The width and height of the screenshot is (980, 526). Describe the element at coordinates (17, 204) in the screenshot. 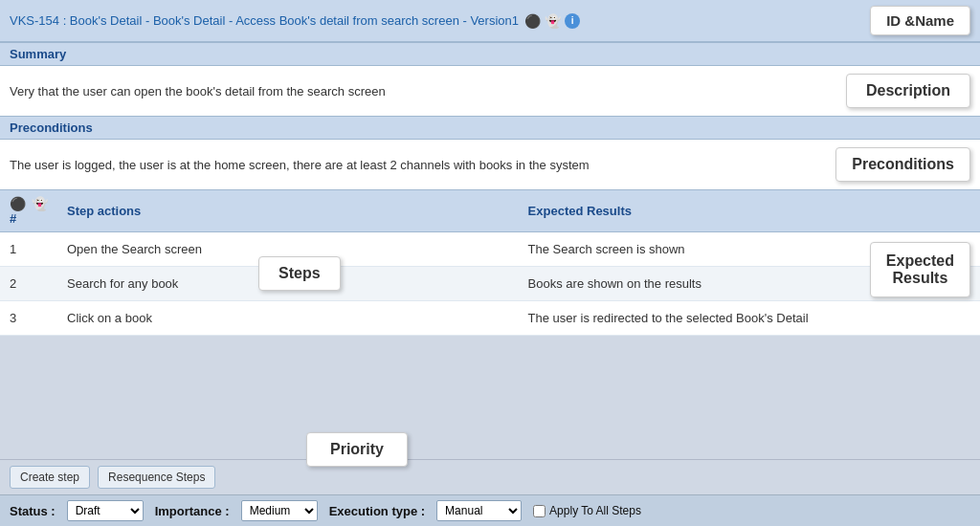

I see `step-pacman-icon: ⚫` at that location.